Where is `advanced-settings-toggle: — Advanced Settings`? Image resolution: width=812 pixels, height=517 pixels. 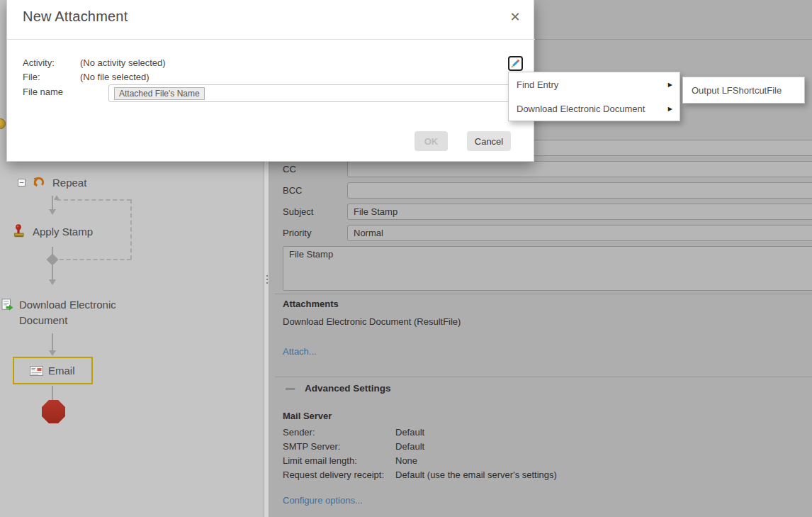 advanced-settings-toggle: — Advanced Settings is located at coordinates (339, 389).